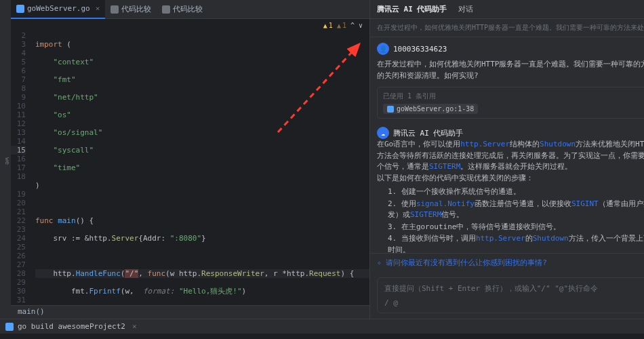  I want to click on tab-gowebserver: goWebServer.go×, so click(58, 9).